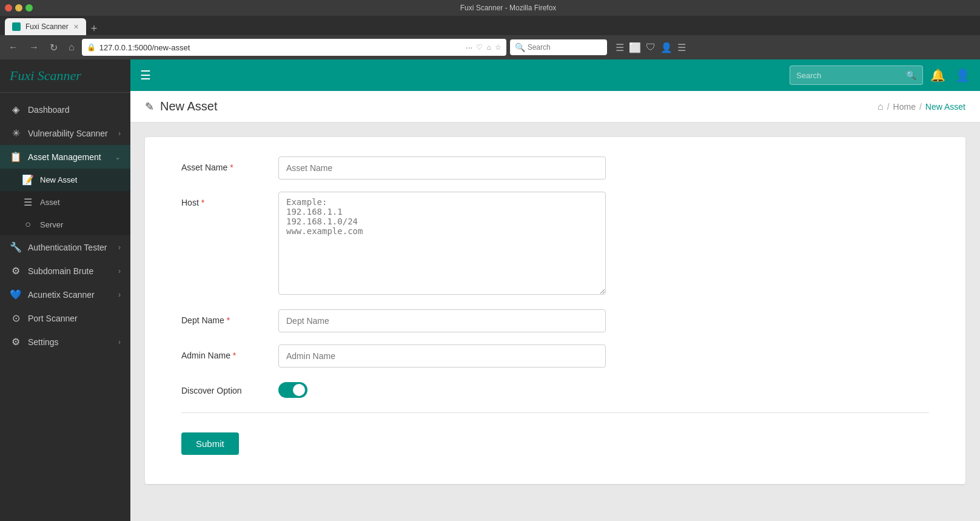 The width and height of the screenshot is (980, 521). What do you see at coordinates (442, 243) in the screenshot?
I see `host-textarea` at bounding box center [442, 243].